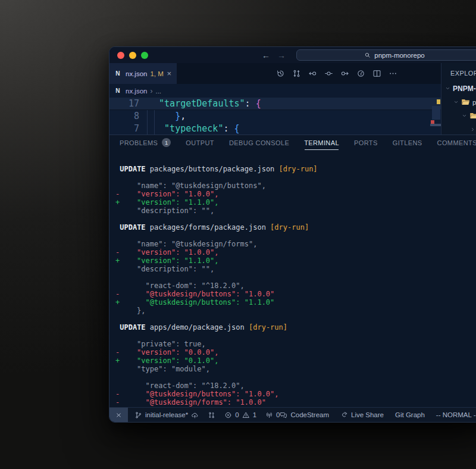 The height and width of the screenshot is (469, 476). What do you see at coordinates (366, 143) in the screenshot?
I see `panel-tab-ports: PORTS` at bounding box center [366, 143].